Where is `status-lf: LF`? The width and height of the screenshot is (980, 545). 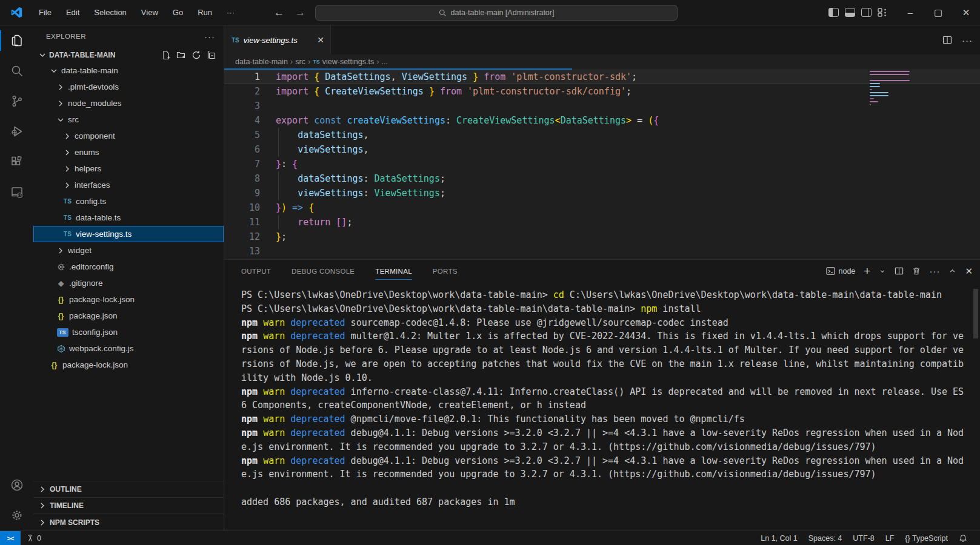 status-lf: LF is located at coordinates (890, 538).